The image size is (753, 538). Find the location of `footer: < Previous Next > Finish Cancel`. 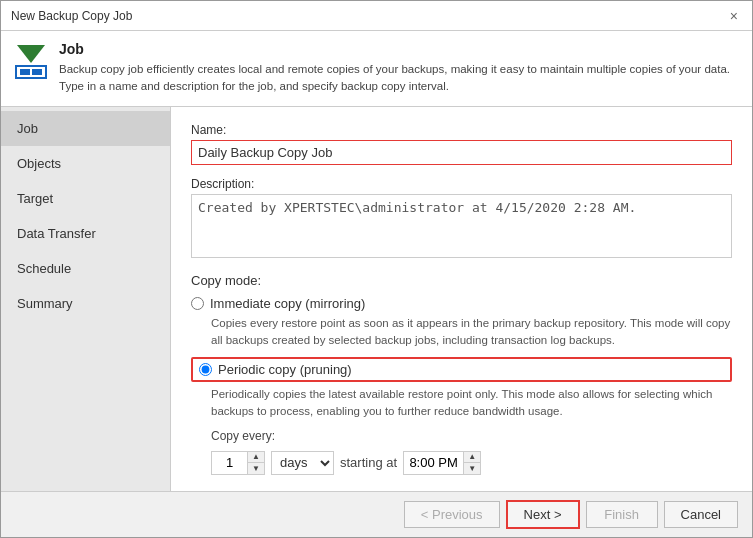

footer: < Previous Next > Finish Cancel is located at coordinates (376, 514).